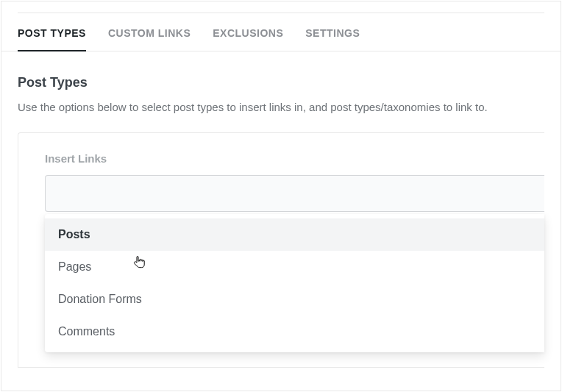 The image size is (562, 392). I want to click on insert-links-select, so click(294, 193).